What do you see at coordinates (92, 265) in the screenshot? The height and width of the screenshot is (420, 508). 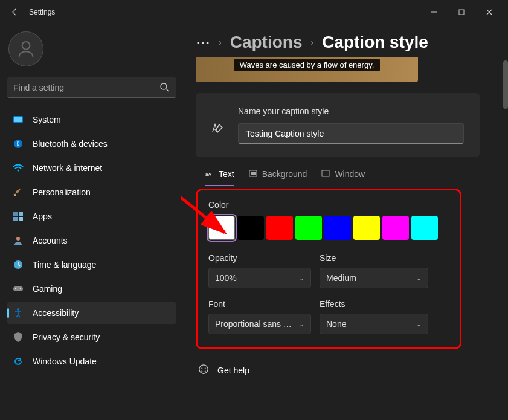 I see `sidebar-item-time: Time & language` at bounding box center [92, 265].